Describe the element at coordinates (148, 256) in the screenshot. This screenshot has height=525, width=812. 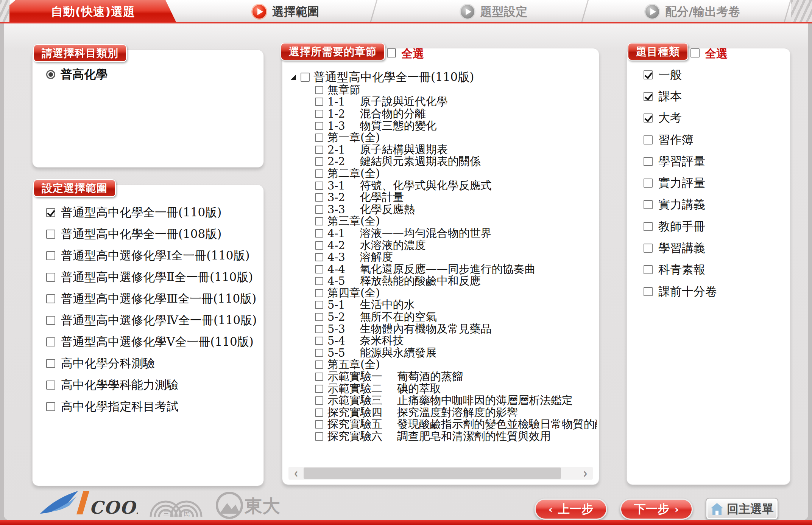
I see `scope-item-row: 普通型高中選修化學Ⅰ全一冊(110版)` at that location.